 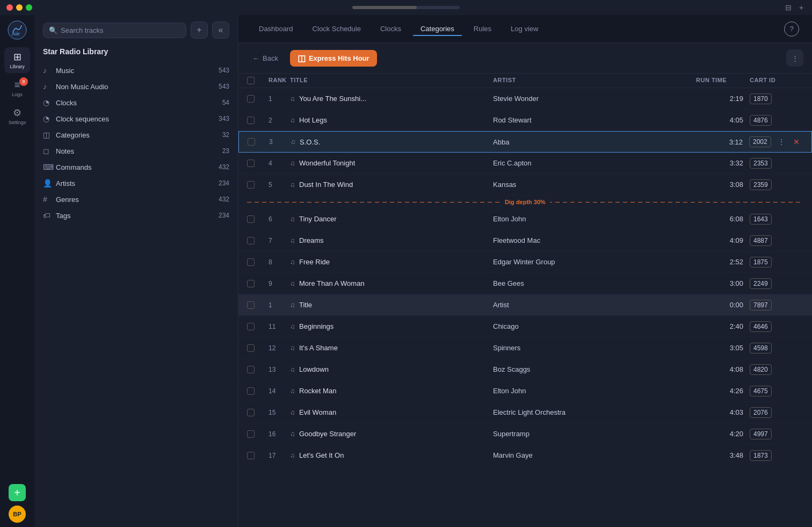 What do you see at coordinates (135, 119) in the screenshot?
I see `clock-sequences-label: Clock sequences` at bounding box center [135, 119].